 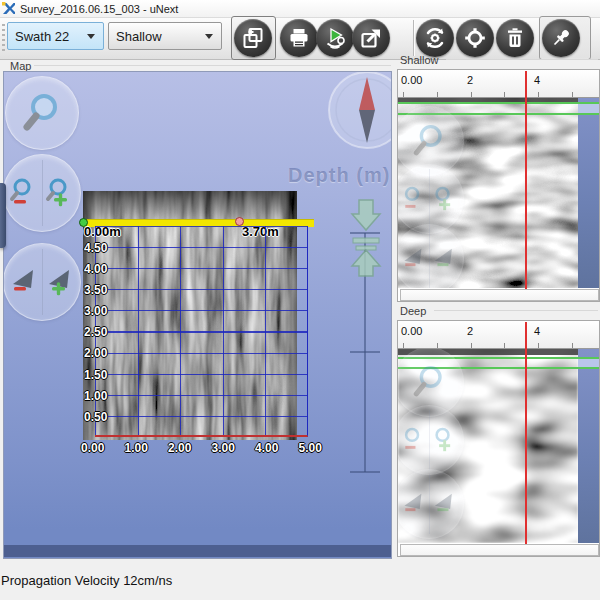 What do you see at coordinates (165, 36) in the screenshot?
I see `layer-select: Shallow` at bounding box center [165, 36].